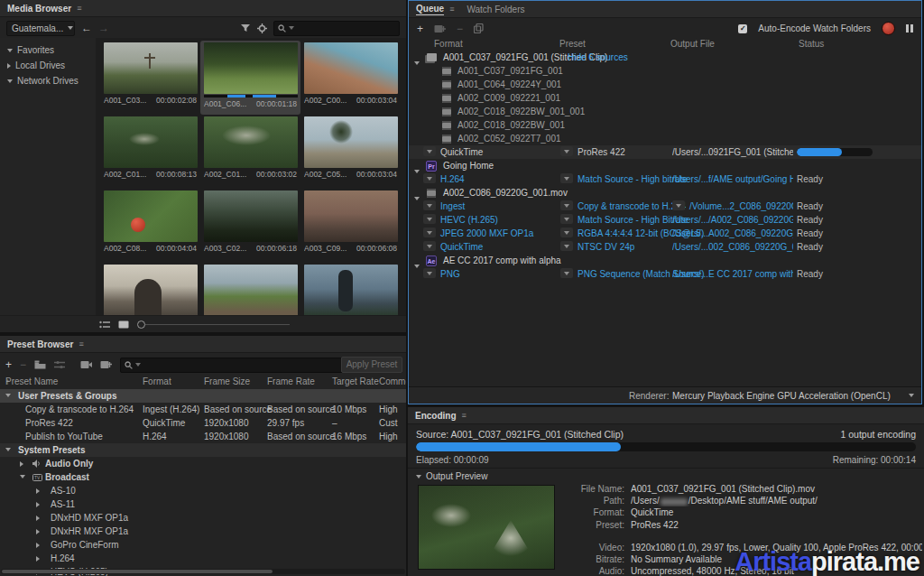  What do you see at coordinates (733, 152) in the screenshot?
I see `output-file-link: /Users/...0921FG_001 (Stitched Clip).mov` at bounding box center [733, 152].